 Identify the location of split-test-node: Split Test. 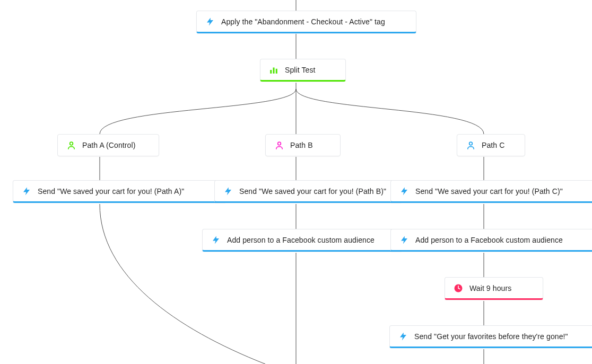
(303, 70).